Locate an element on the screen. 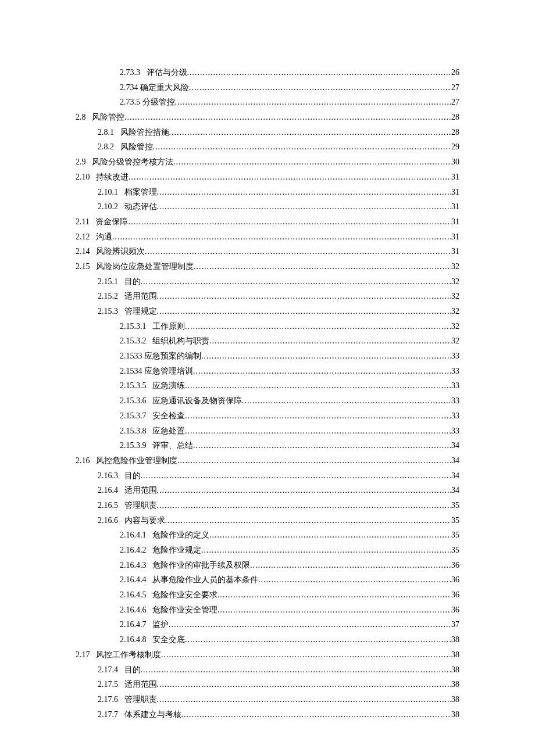 The image size is (535, 756). toc-entry: 2.16.4.6 危险作业安全管理36 is located at coordinates (268, 610).